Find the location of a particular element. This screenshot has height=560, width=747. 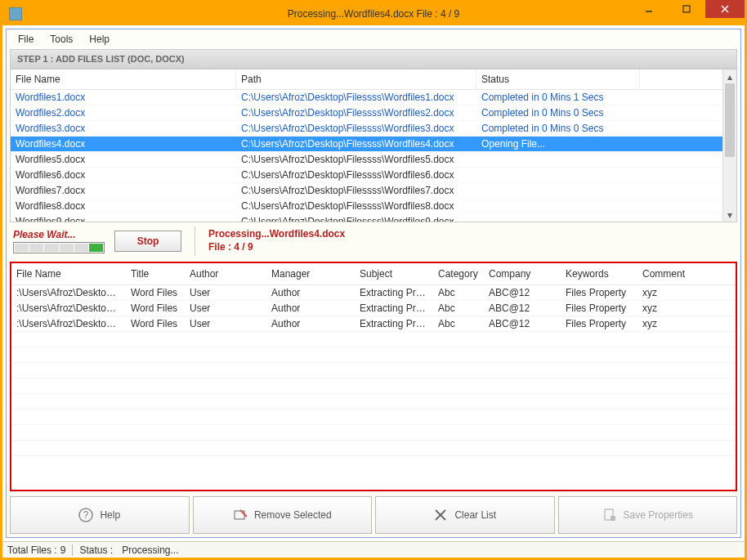

col-filename: File Name is located at coordinates (123, 79).